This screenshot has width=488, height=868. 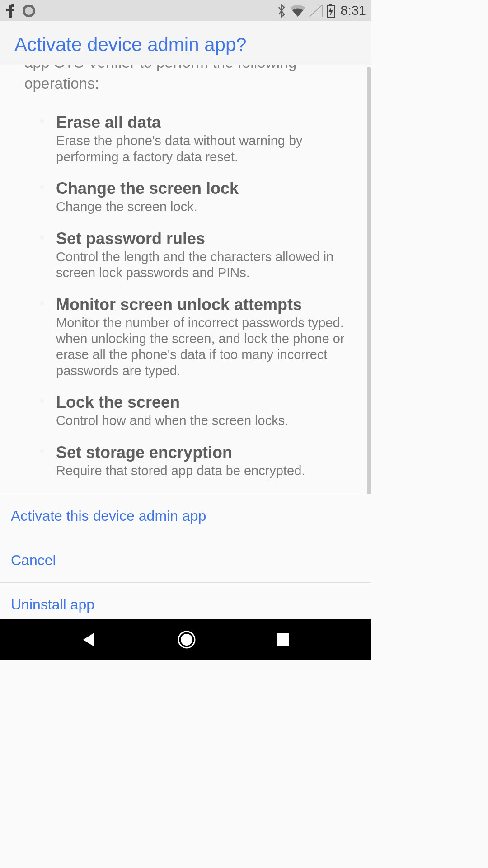 What do you see at coordinates (185, 516) in the screenshot?
I see `activate-button: Activate this device admin app` at bounding box center [185, 516].